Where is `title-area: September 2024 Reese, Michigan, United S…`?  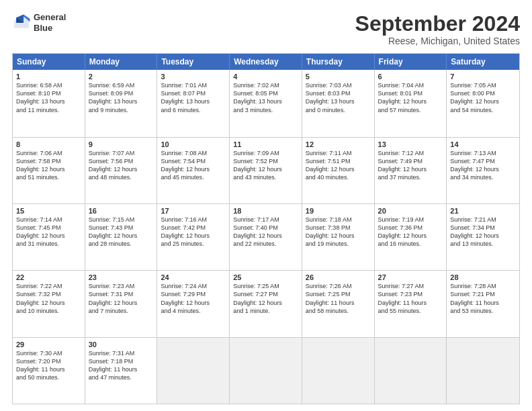 title-area: September 2024 Reese, Michigan, United S… is located at coordinates (438, 30).